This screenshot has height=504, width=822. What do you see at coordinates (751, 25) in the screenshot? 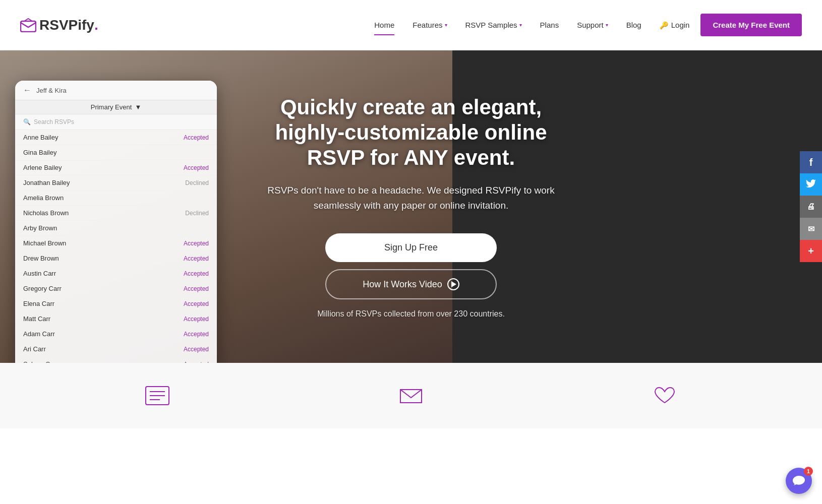
I see `create-event-button: Create My Free Event` at bounding box center [751, 25].